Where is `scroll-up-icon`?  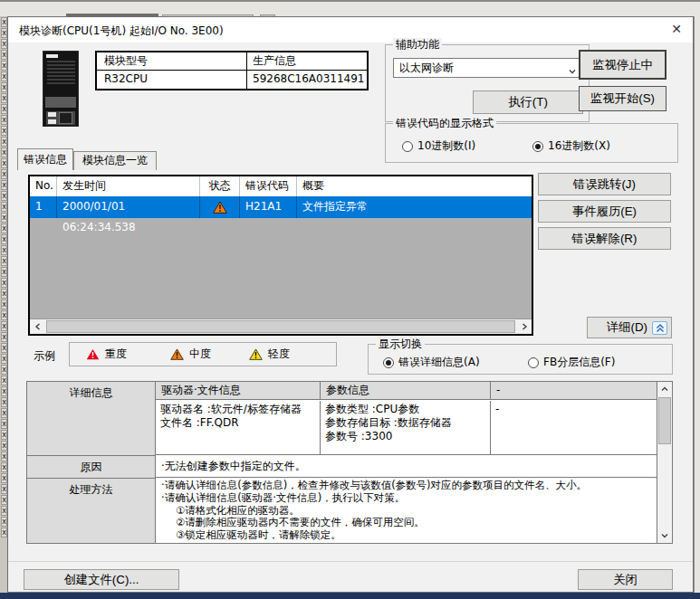
scroll-up-icon is located at coordinates (665, 389).